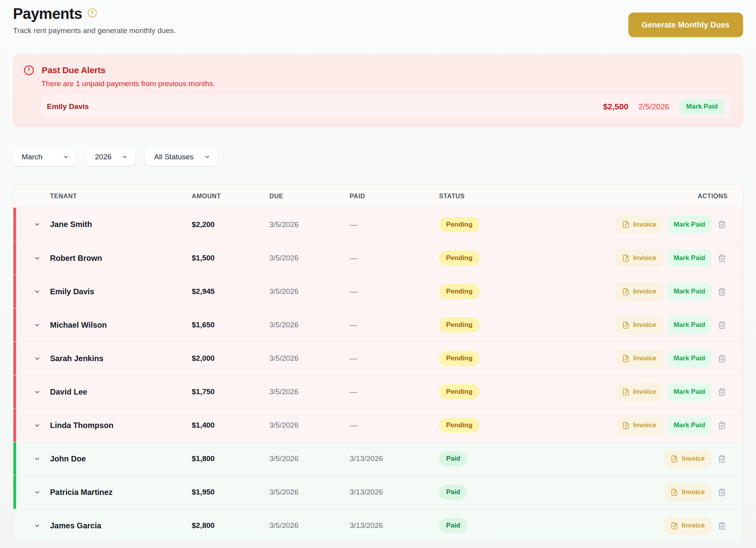 The height and width of the screenshot is (548, 756). Describe the element at coordinates (309, 196) in the screenshot. I see `column-header-due: DUE` at that location.